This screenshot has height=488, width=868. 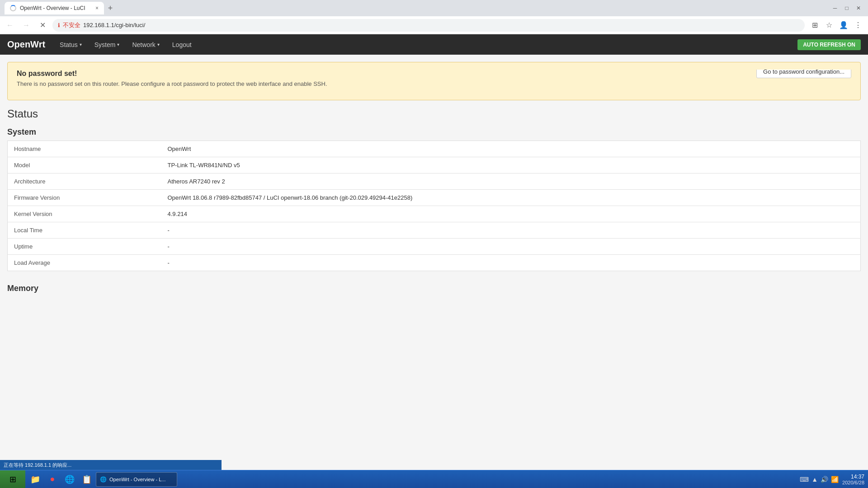 I want to click on table-row: Load Average-, so click(x=434, y=263).